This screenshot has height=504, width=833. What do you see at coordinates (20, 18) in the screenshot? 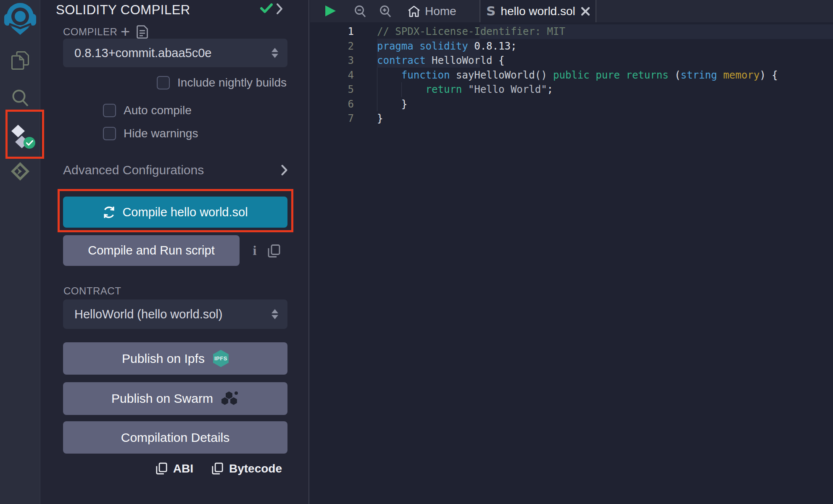
I see `remix-logo-icon` at bounding box center [20, 18].